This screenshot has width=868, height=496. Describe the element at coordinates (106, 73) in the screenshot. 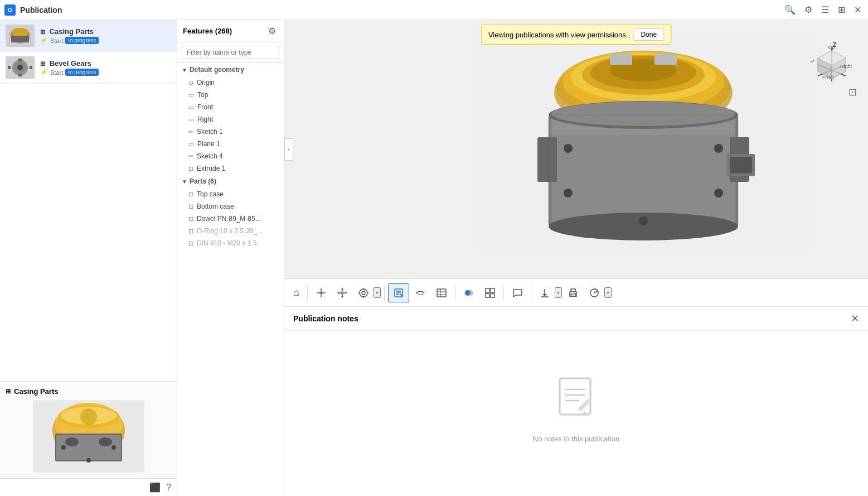

I see `bevel-gears-status: ⚡ Start In progress` at that location.